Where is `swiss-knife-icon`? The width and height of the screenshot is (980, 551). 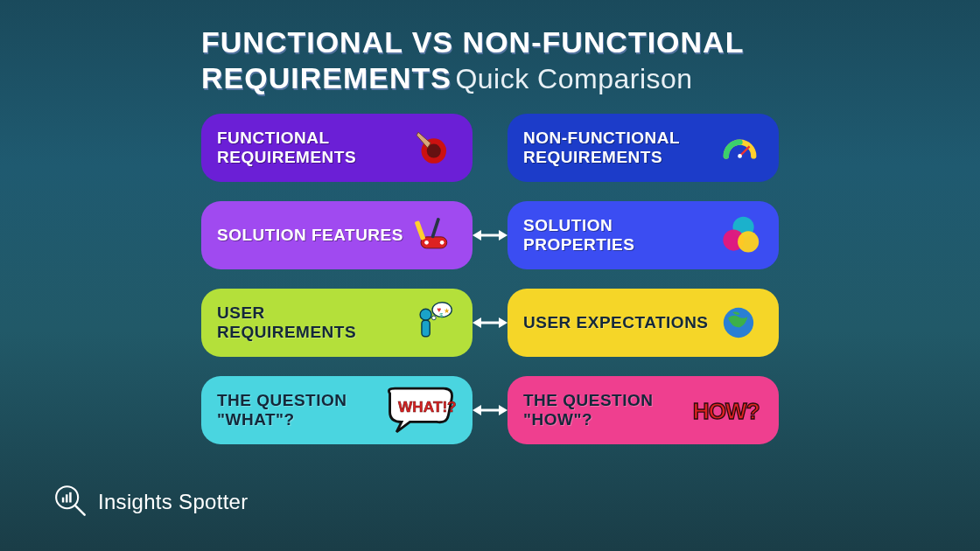
swiss-knife-icon is located at coordinates (432, 235).